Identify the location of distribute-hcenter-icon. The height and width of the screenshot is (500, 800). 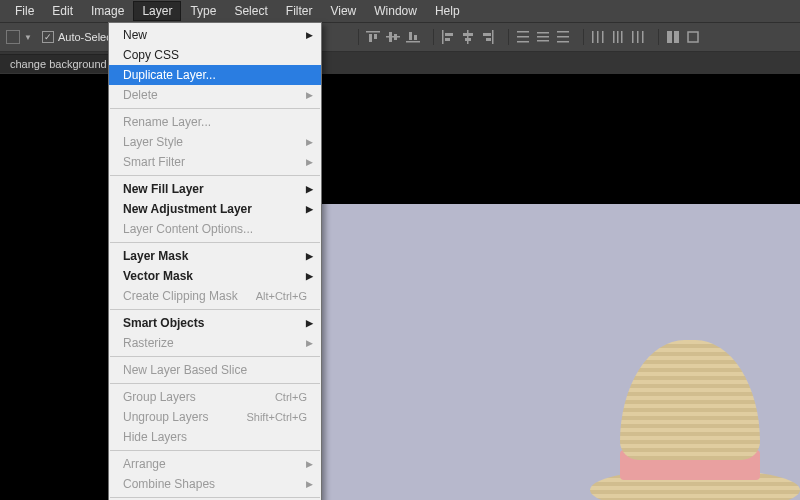
(618, 37).